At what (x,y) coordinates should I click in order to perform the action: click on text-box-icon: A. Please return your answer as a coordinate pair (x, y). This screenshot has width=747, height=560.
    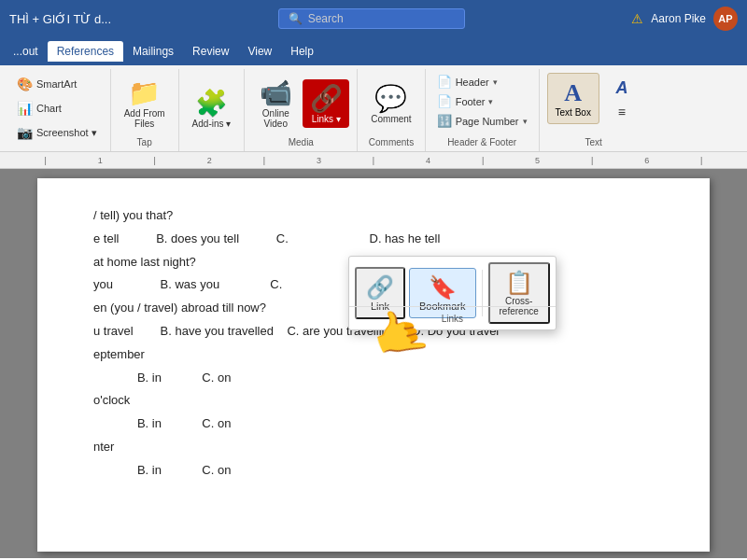
    Looking at the image, I should click on (573, 93).